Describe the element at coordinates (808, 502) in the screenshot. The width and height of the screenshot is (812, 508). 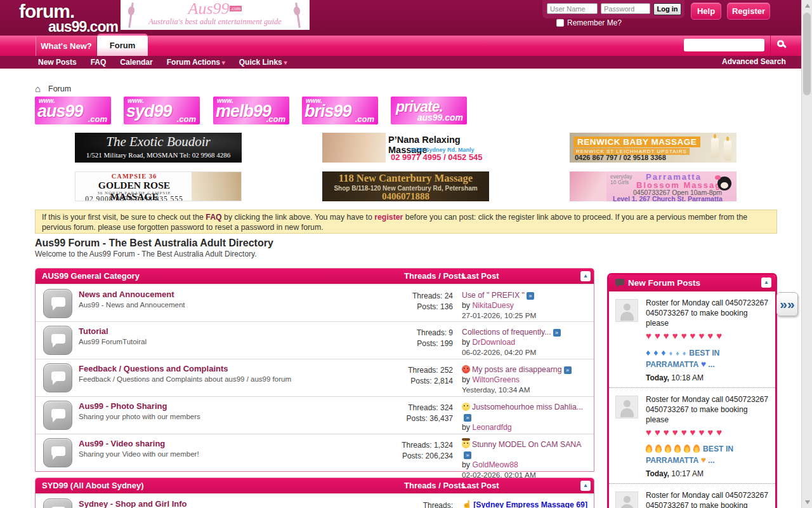
I see `scroll-down-arrow` at that location.